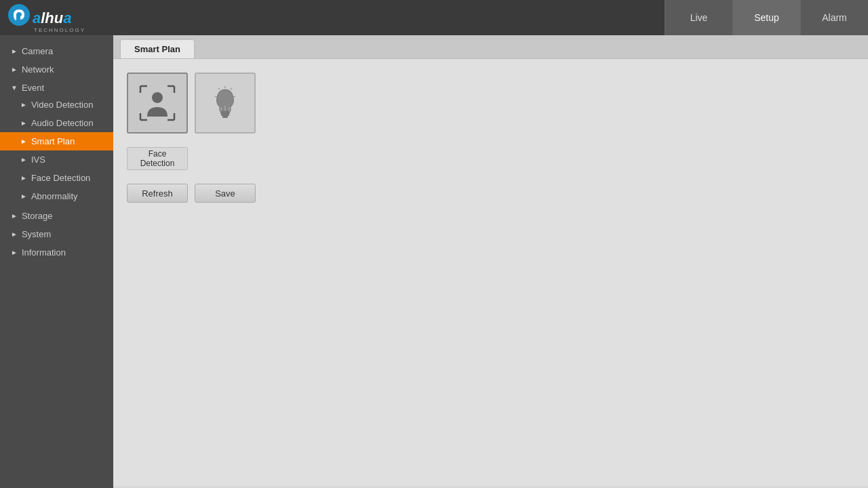 The image size is (868, 488). What do you see at coordinates (57, 262) in the screenshot?
I see `sidebar: ► Camera ► Network ▼ Event ► Video Detec…` at bounding box center [57, 262].